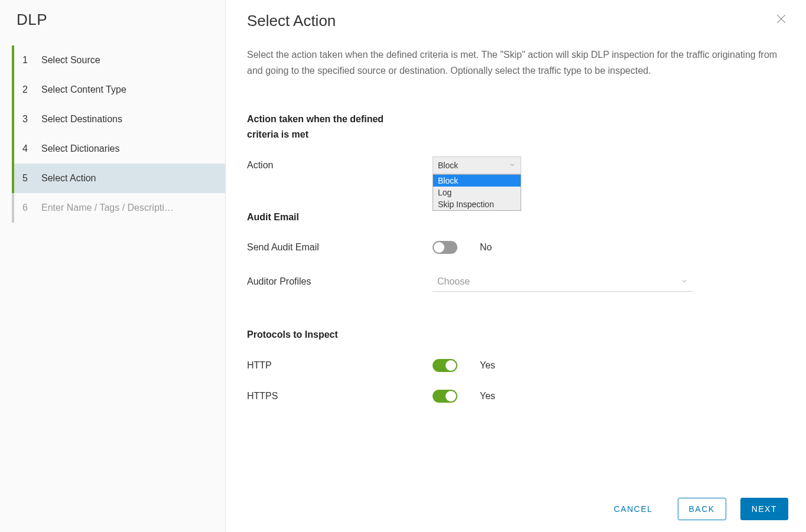 The width and height of the screenshot is (806, 532). What do you see at coordinates (782, 20) in the screenshot?
I see `close-button` at bounding box center [782, 20].